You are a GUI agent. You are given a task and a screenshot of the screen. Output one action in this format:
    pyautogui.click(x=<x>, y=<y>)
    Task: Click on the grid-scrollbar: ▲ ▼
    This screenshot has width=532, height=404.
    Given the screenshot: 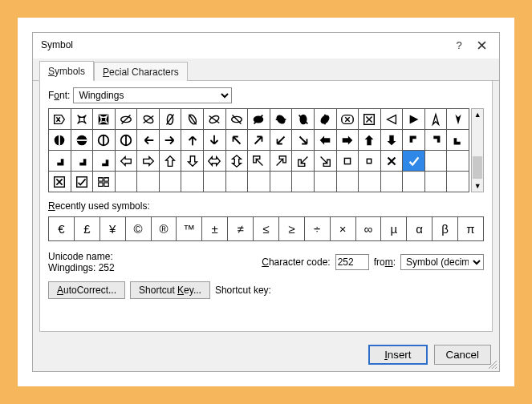 What is the action you would take?
    pyautogui.click(x=477, y=151)
    